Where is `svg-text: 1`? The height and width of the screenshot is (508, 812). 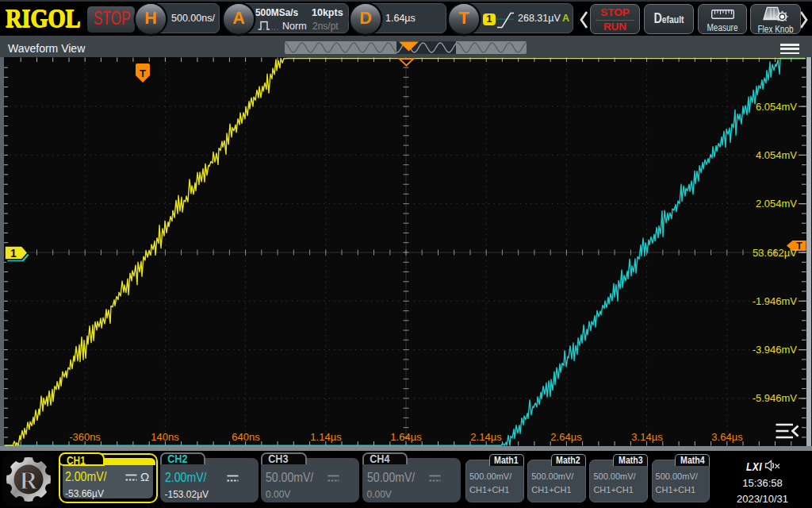
svg-text: 1 is located at coordinates (13, 253).